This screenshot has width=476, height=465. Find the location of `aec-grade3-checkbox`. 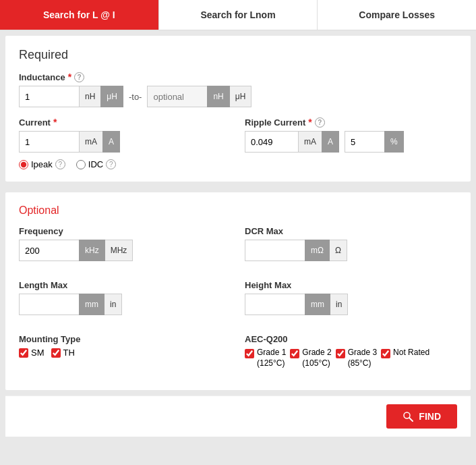

aec-grade3-checkbox is located at coordinates (340, 354).